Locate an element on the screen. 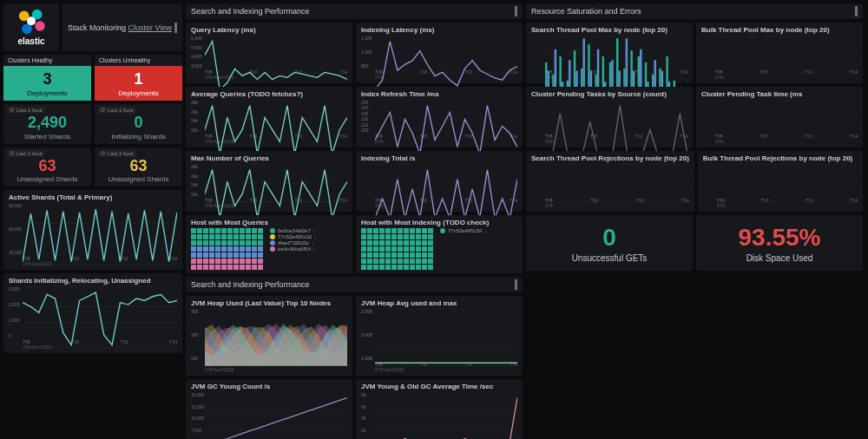  panel-title: Average Queries (TODO fetches?) is located at coordinates (269, 94).